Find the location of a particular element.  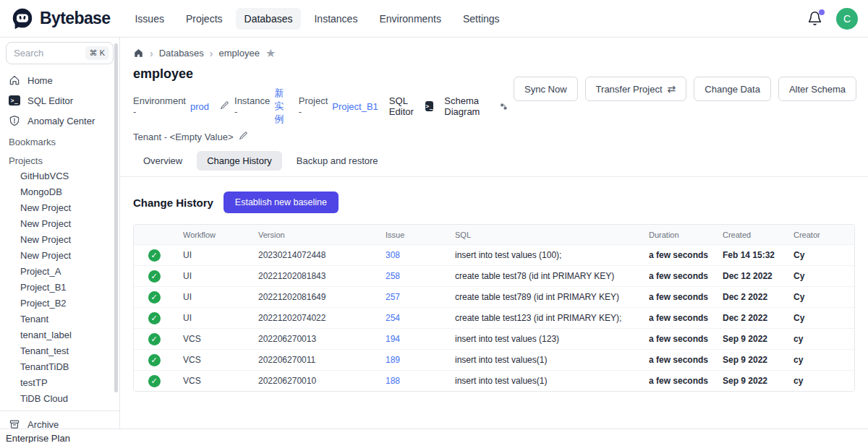

sidebar-divider is located at coordinates (59, 410).